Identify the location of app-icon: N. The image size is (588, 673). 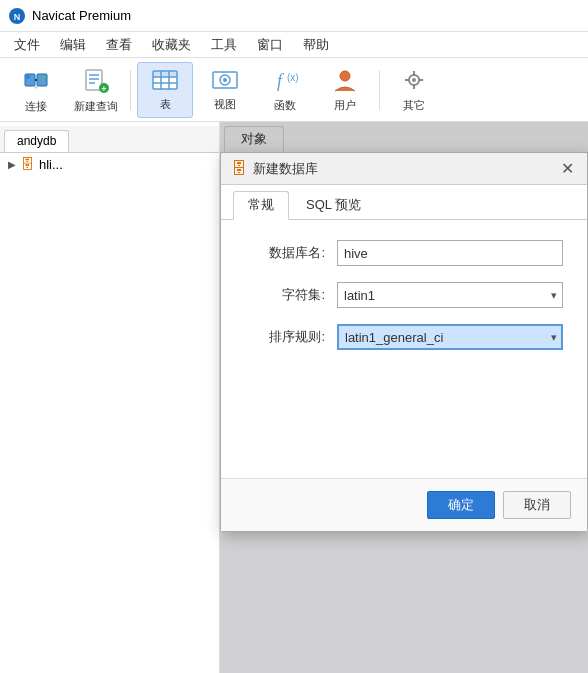
(17, 16).